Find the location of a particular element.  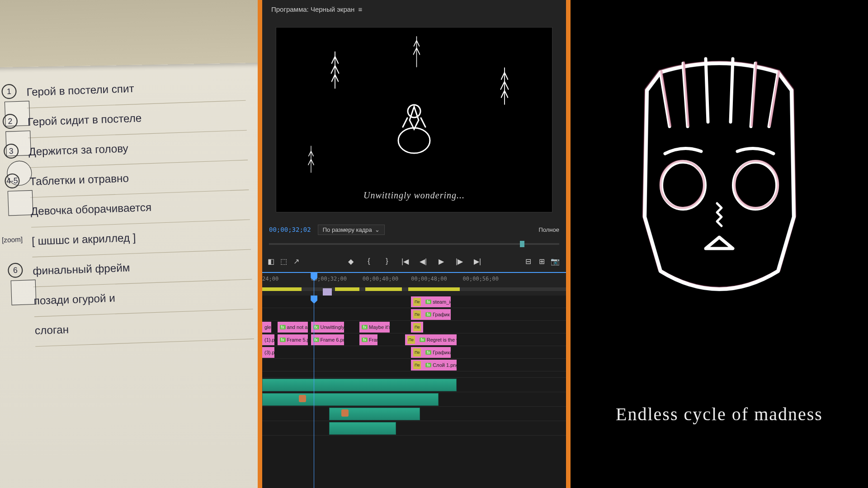

slider-track is located at coordinates (414, 244).